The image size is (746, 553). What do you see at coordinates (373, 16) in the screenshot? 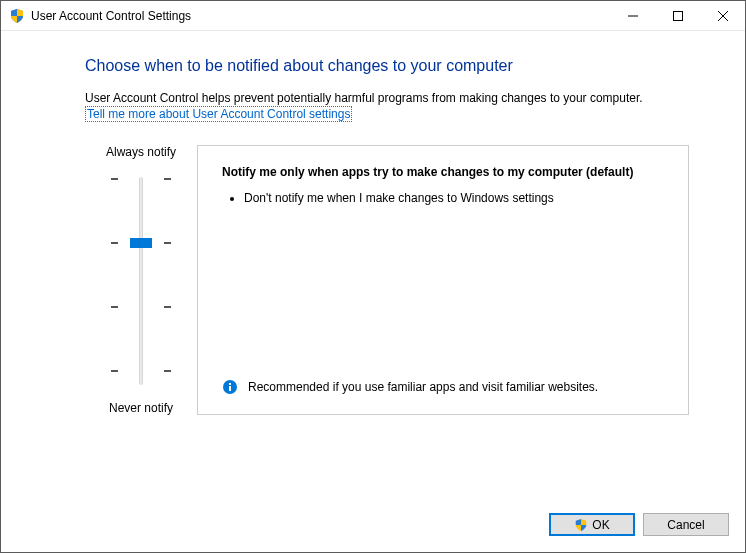
I see `titlebar: User Account Control Settings` at bounding box center [373, 16].